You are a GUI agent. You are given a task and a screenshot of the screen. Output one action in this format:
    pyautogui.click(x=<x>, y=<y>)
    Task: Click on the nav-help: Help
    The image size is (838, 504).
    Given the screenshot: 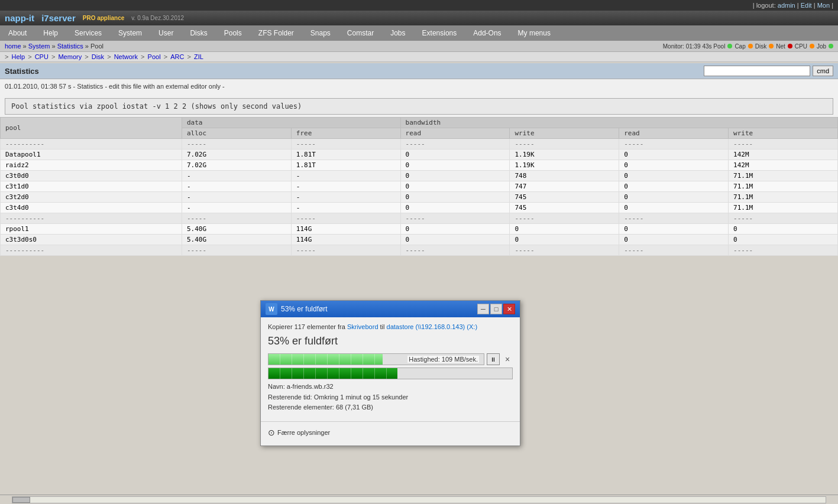 What is the action you would take?
    pyautogui.click(x=51, y=33)
    